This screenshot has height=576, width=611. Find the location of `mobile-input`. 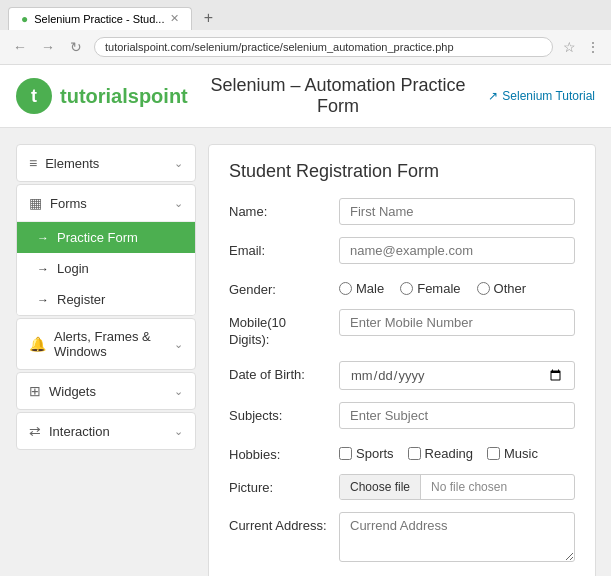

mobile-input is located at coordinates (457, 322).